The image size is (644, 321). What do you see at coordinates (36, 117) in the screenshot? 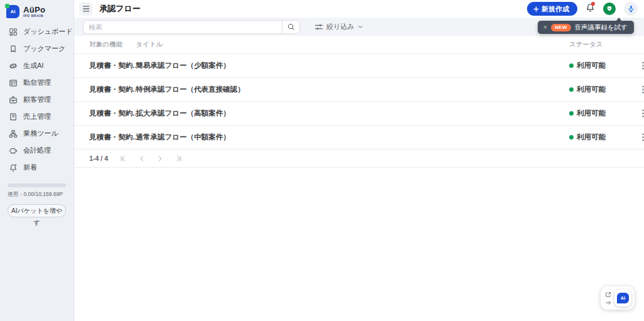
I see `sidebar-item-sales: 売上管理` at bounding box center [36, 117].